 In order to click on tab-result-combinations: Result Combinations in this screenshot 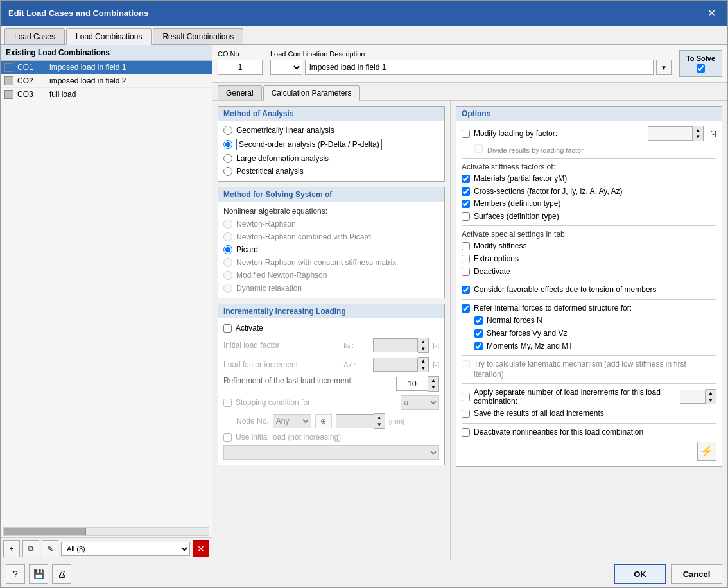, I will do `click(198, 36)`.